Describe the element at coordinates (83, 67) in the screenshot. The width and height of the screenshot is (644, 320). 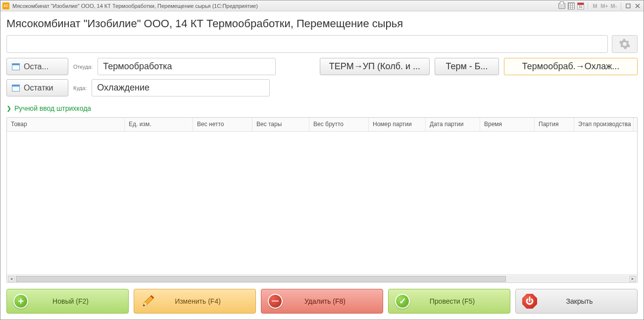
I see `from-label: Откуда:` at that location.